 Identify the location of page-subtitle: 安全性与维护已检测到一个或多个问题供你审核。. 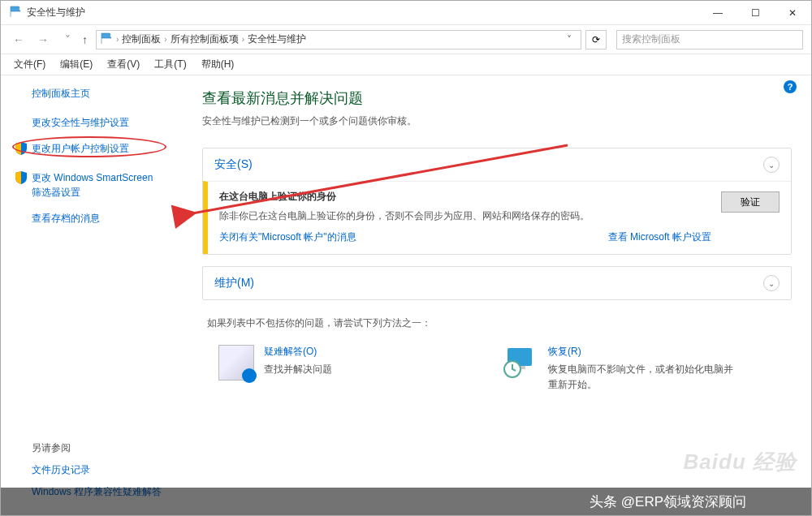
(497, 122).